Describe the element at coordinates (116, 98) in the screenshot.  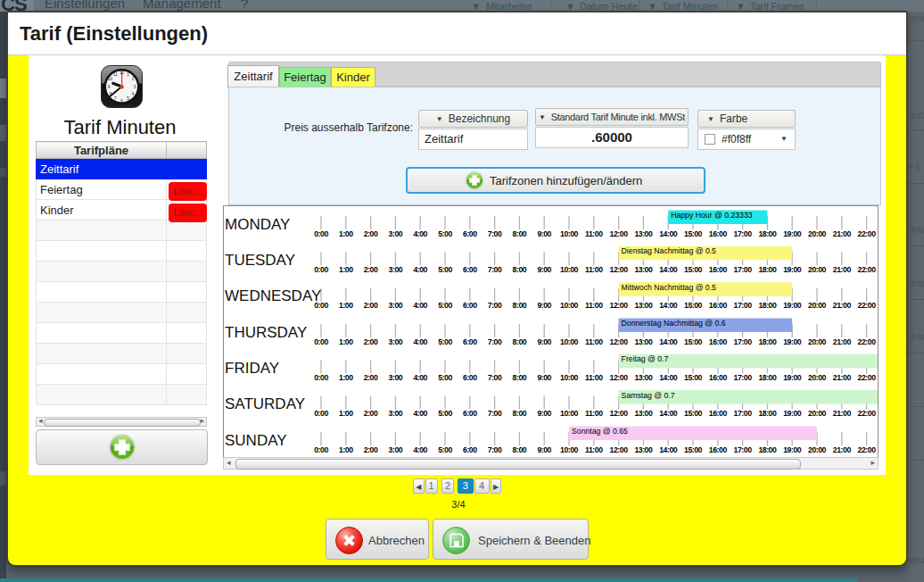
I see `svg-text: 7` at that location.